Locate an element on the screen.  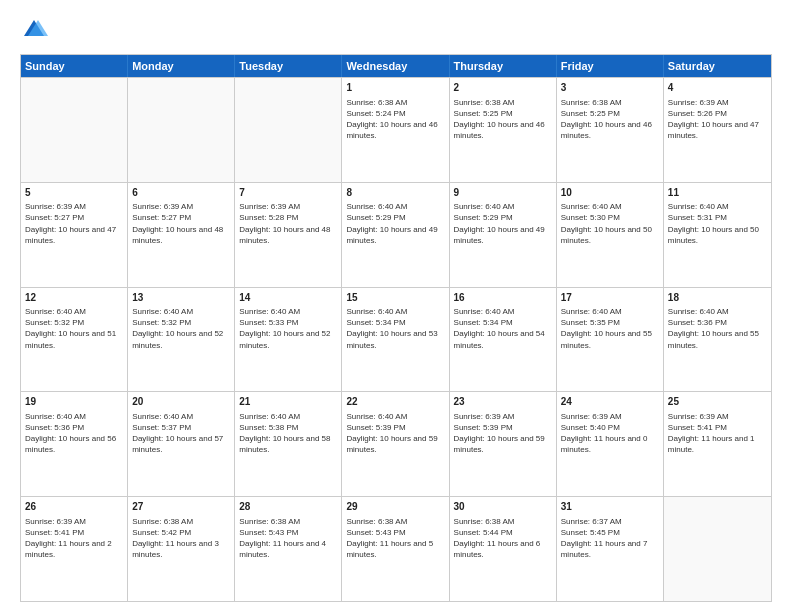
calendar-cell: 12Sunrise: 6:40 AMSunset: 5:32 PMDayligh… is located at coordinates (74, 340).